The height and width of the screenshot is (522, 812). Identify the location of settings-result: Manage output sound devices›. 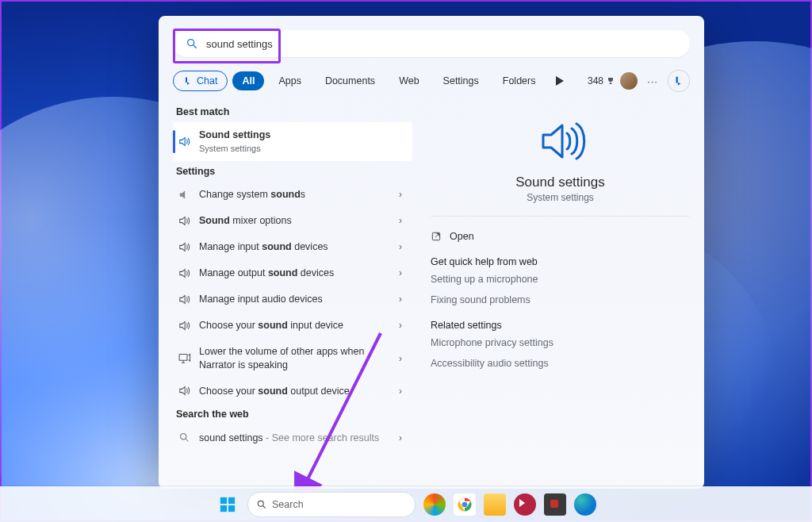
(293, 273).